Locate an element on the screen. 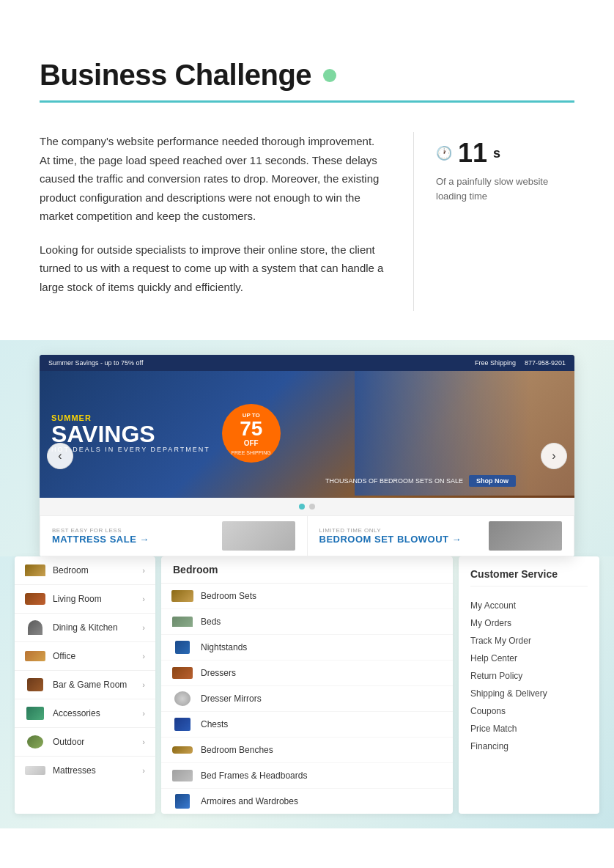 The width and height of the screenshot is (614, 868). carousel-next-button: › is located at coordinates (554, 456).